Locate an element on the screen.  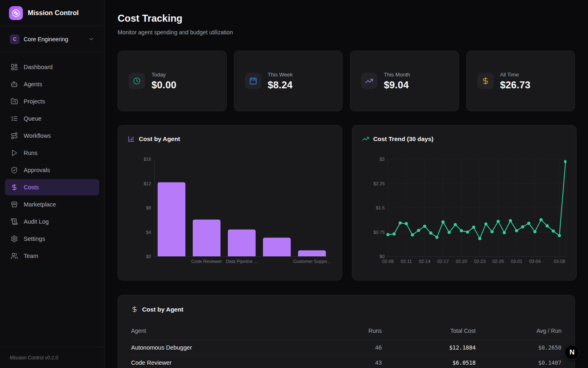
sidebar-item-agents: Agents is located at coordinates (52, 84).